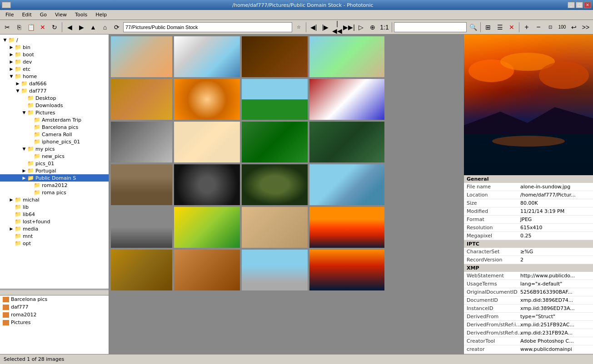 The image size is (593, 364). What do you see at coordinates (55, 300) in the screenshot?
I see `bookmark-barcelona: Barcelona pics` at bounding box center [55, 300].